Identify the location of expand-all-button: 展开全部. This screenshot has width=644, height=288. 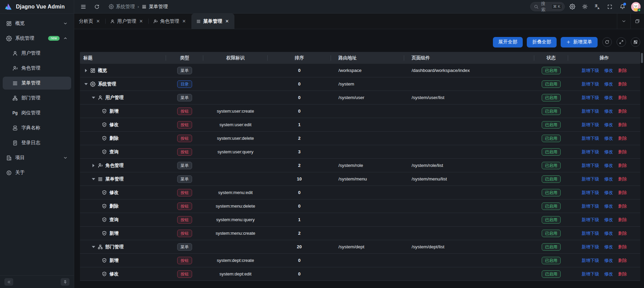
(508, 42).